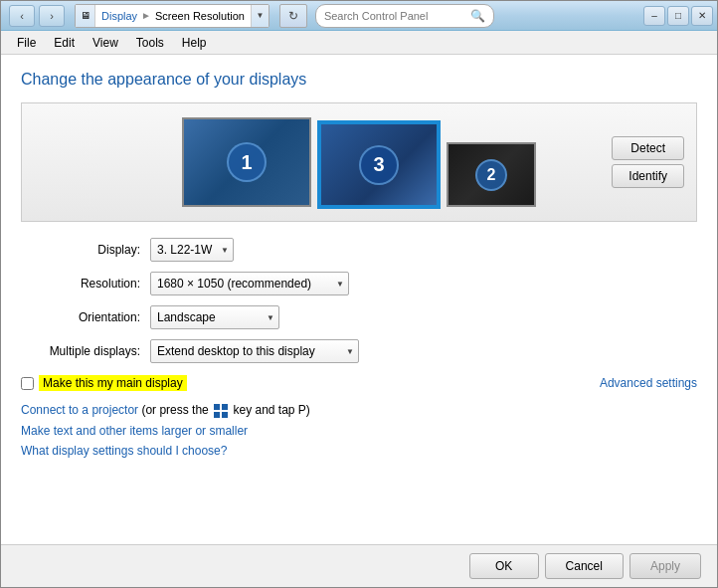  I want to click on detect-identify-buttons: Detect Identify, so click(648, 162).